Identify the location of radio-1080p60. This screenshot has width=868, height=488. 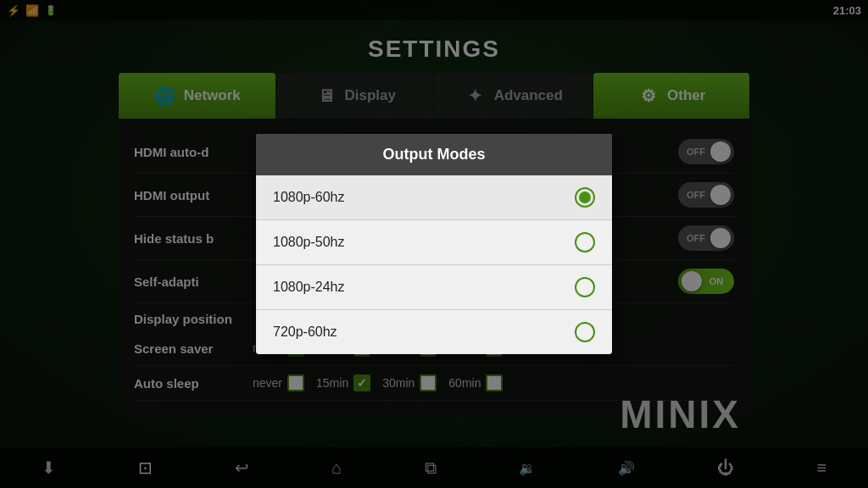
(585, 197).